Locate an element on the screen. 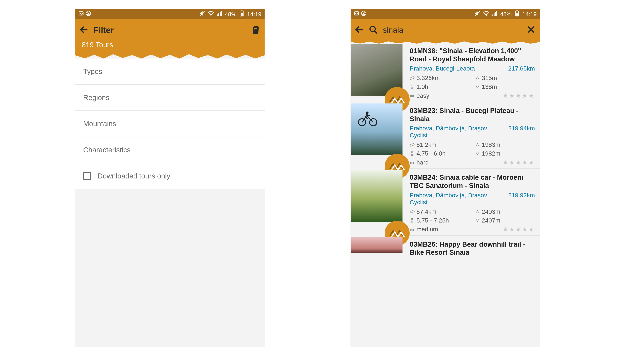 This screenshot has width=644, height=358. filter-item-label: Mountains is located at coordinates (100, 124).